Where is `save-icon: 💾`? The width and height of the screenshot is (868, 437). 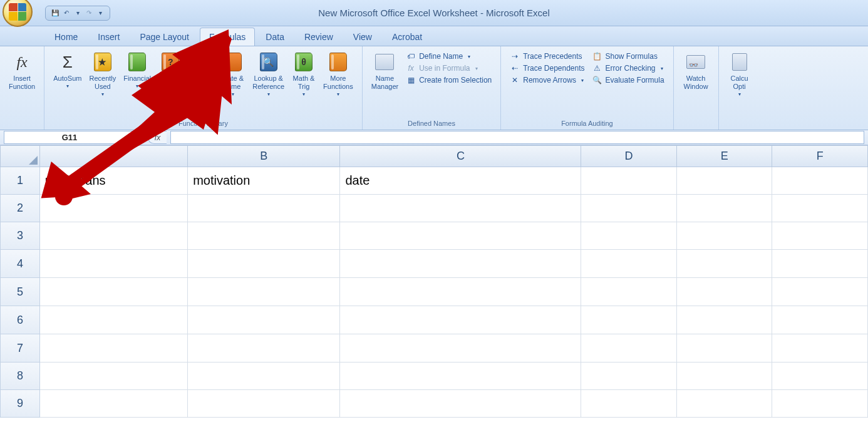
save-icon: 💾 is located at coordinates (55, 13).